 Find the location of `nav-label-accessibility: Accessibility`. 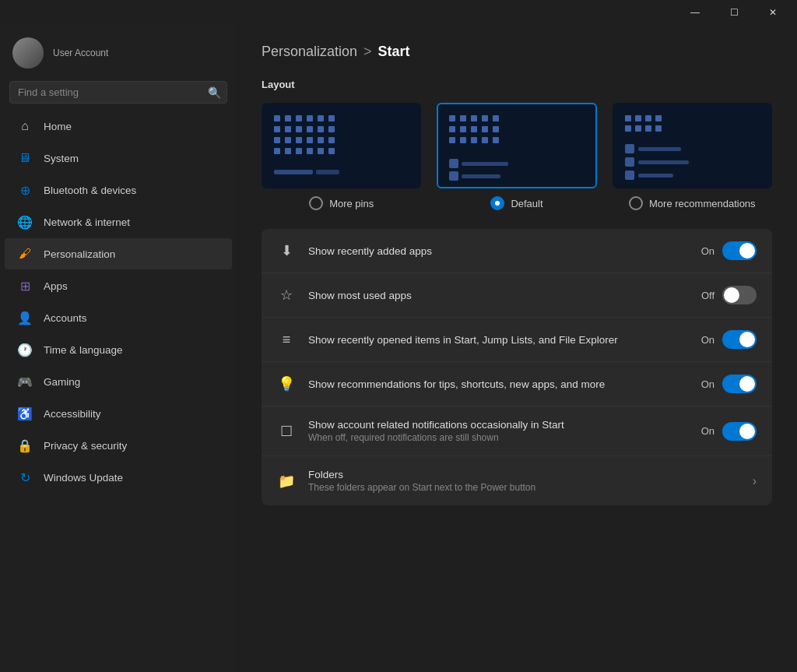

nav-label-accessibility: Accessibility is located at coordinates (72, 414).